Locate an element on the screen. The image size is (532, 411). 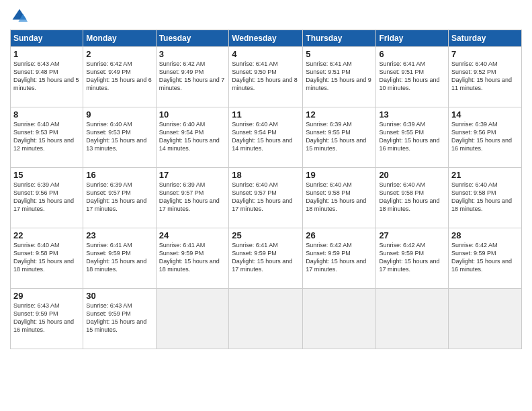
calendar-cell: 12 Sunrise: 6:39 AM Sunset: 9:55 PM Dayl… is located at coordinates (340, 138).